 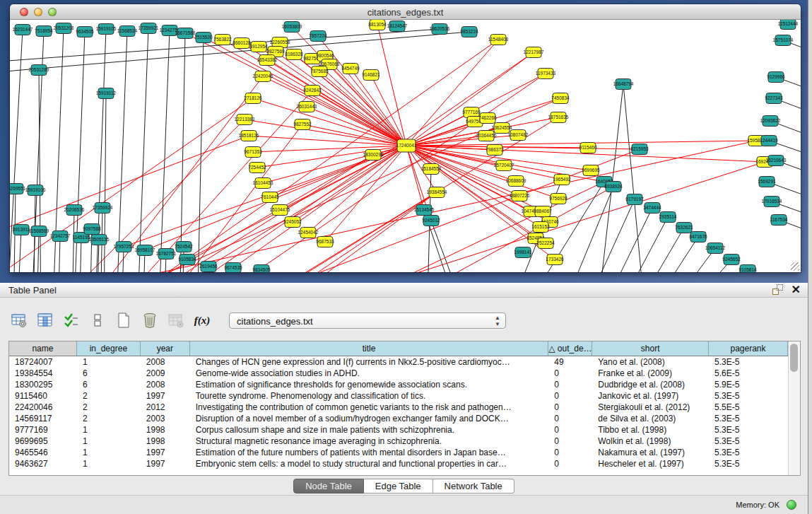 I want to click on table-row: 1872400712008Changes of HCN gene express…, so click(x=399, y=362).